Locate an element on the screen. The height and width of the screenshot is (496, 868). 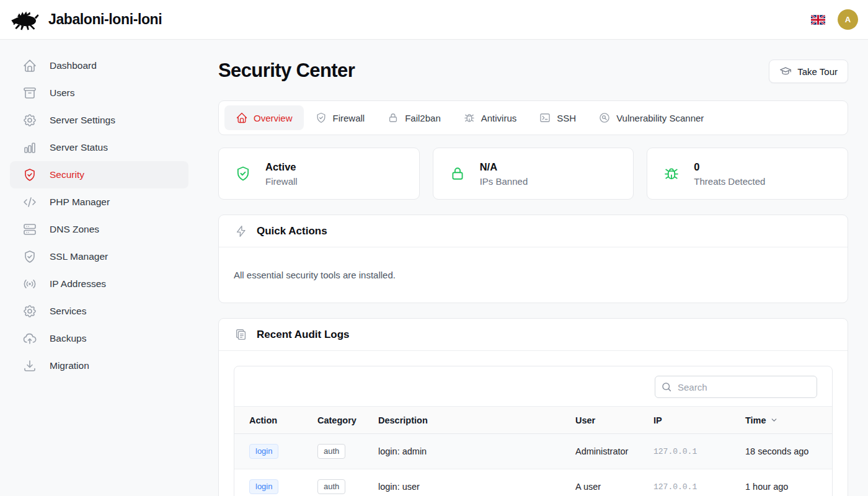
tab: Overview is located at coordinates (264, 118).